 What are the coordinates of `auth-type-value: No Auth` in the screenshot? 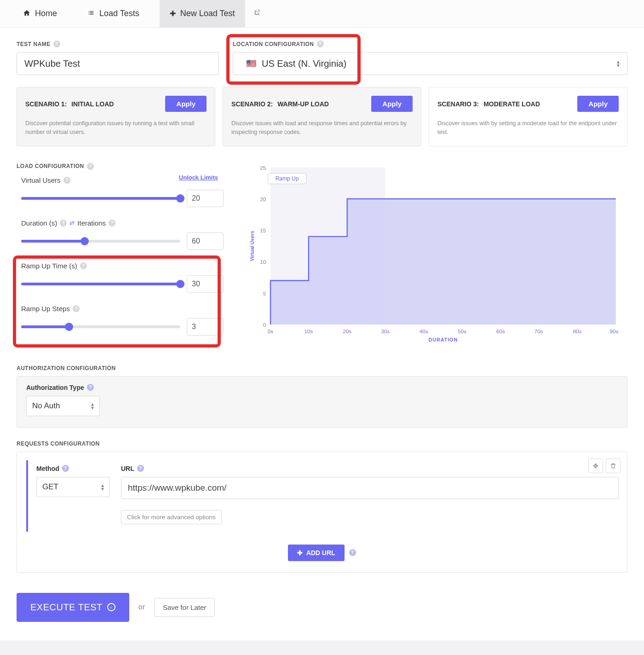 It's located at (46, 406).